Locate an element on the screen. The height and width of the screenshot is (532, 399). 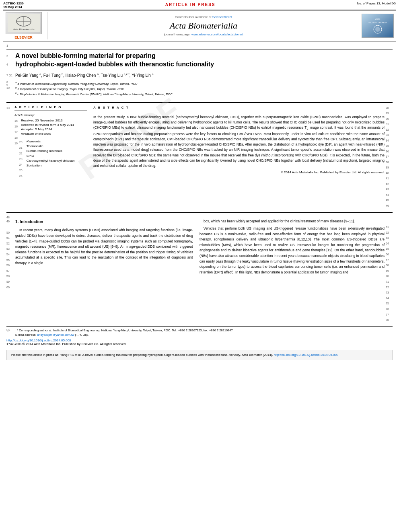
doi-links: http://dx.doi.org/10.1016/j.actbio.2014.… is located at coordinates (200, 342).